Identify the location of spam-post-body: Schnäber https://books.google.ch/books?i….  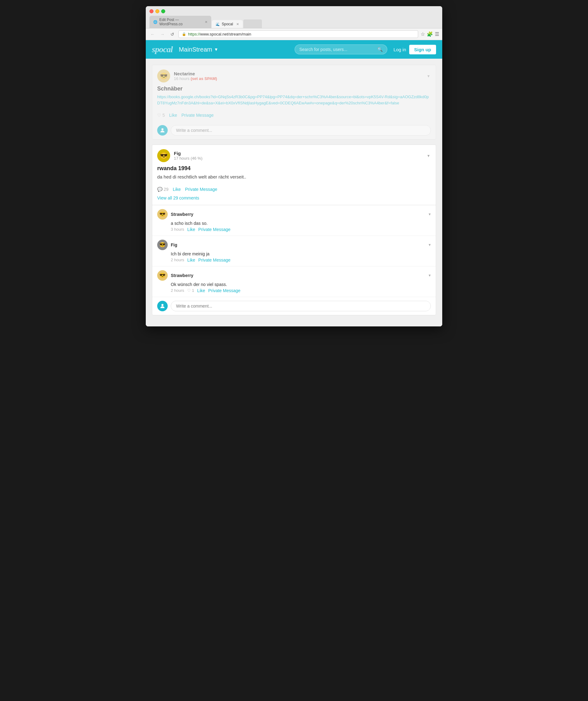
(294, 99).